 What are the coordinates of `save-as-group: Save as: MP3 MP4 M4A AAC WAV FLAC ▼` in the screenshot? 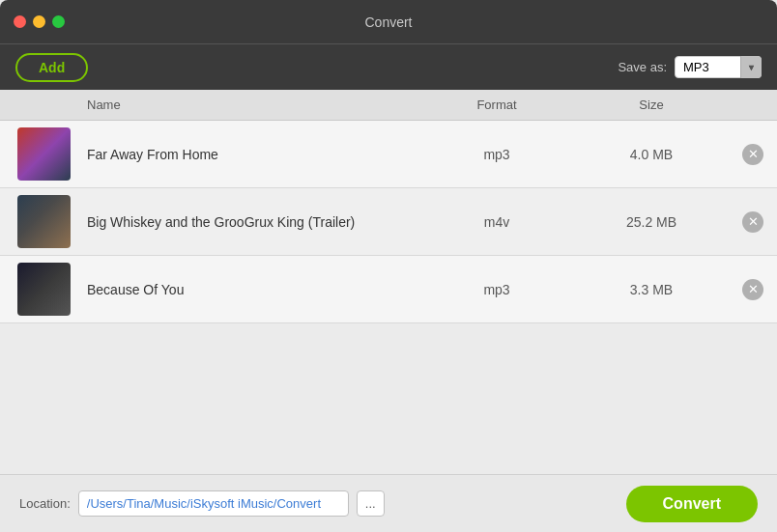 It's located at (690, 68).